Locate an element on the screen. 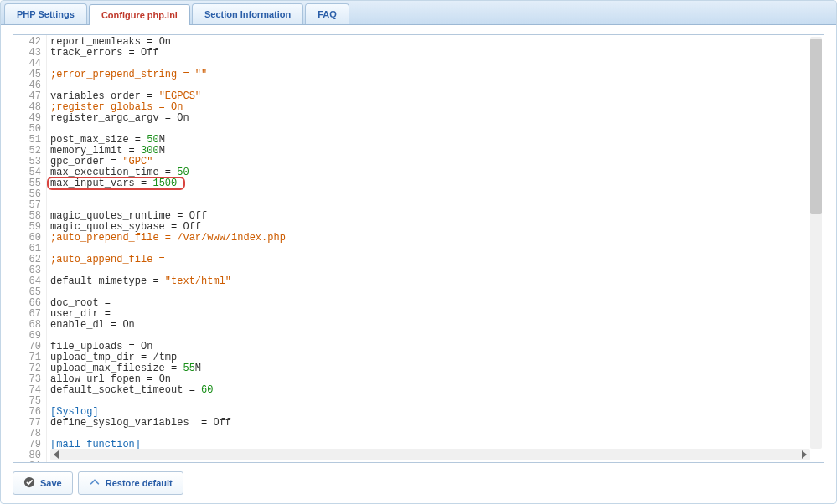 The image size is (837, 504). footer-toolbar: Save Restore default is located at coordinates (98, 483).